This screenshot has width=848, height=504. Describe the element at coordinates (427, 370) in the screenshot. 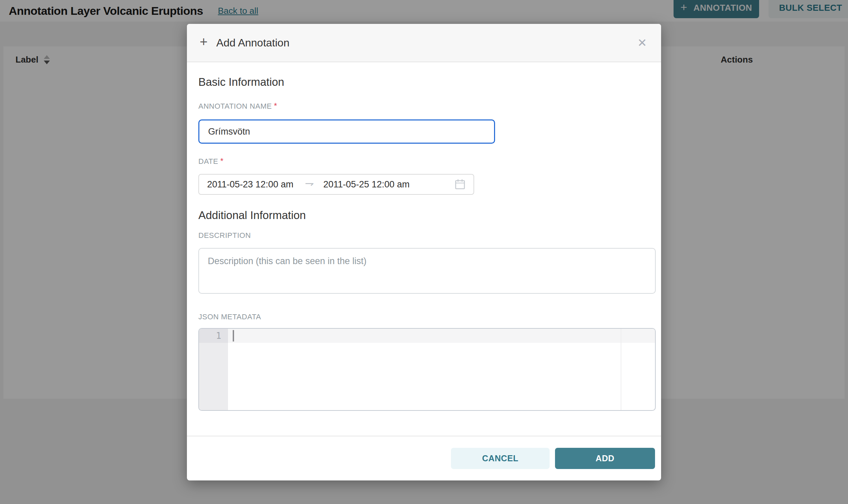

I see `json-metadata-editor: 1` at that location.